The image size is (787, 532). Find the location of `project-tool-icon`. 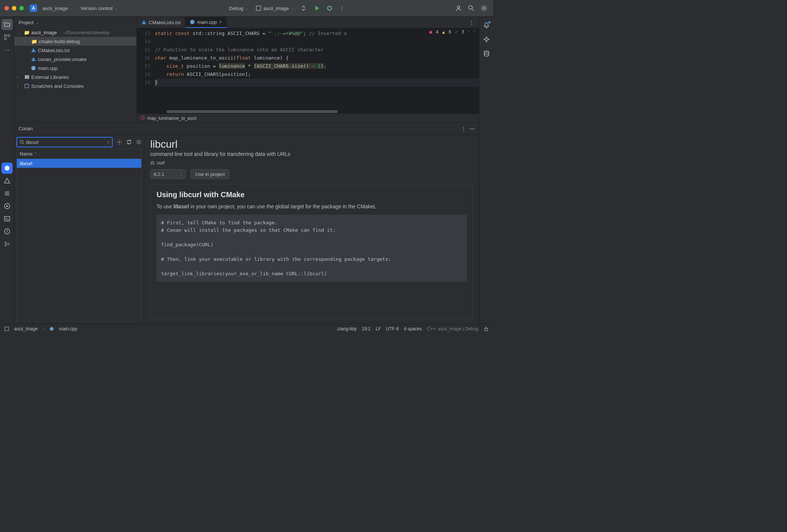

project-tool-icon is located at coordinates (7, 25).